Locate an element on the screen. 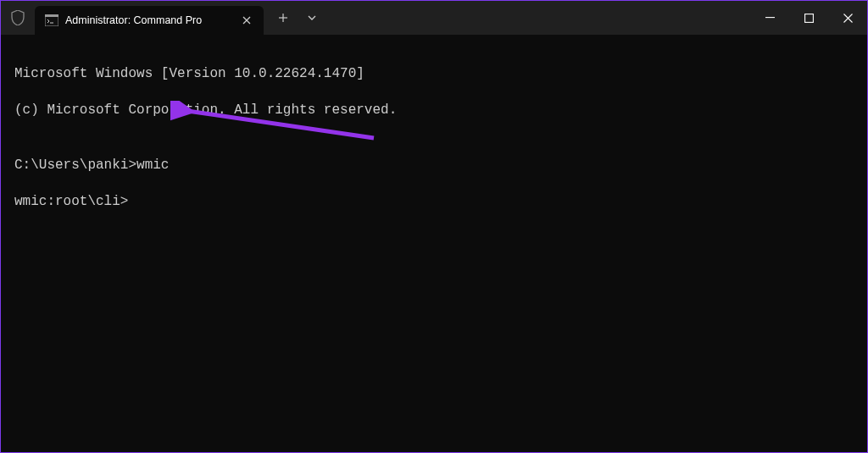 The image size is (868, 453). new-tab-button is located at coordinates (283, 18).